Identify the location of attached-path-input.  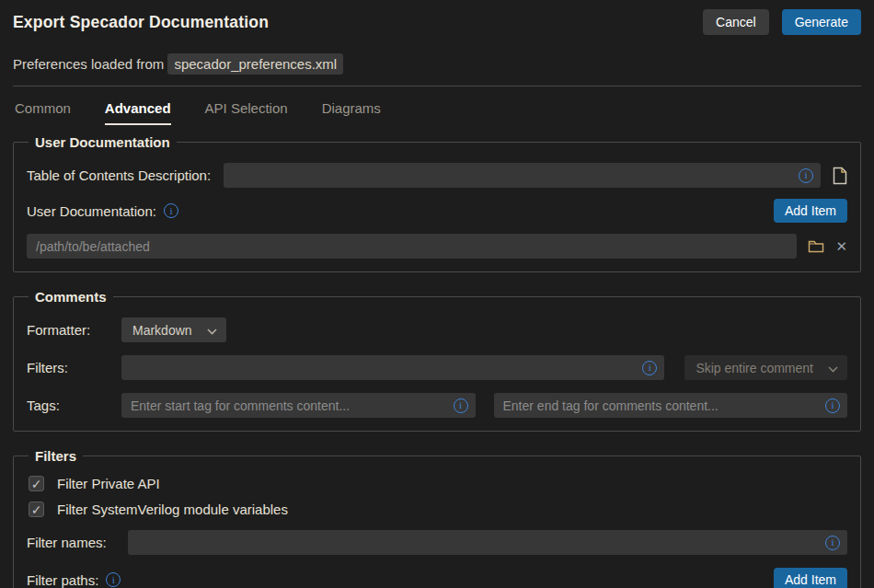
(412, 247).